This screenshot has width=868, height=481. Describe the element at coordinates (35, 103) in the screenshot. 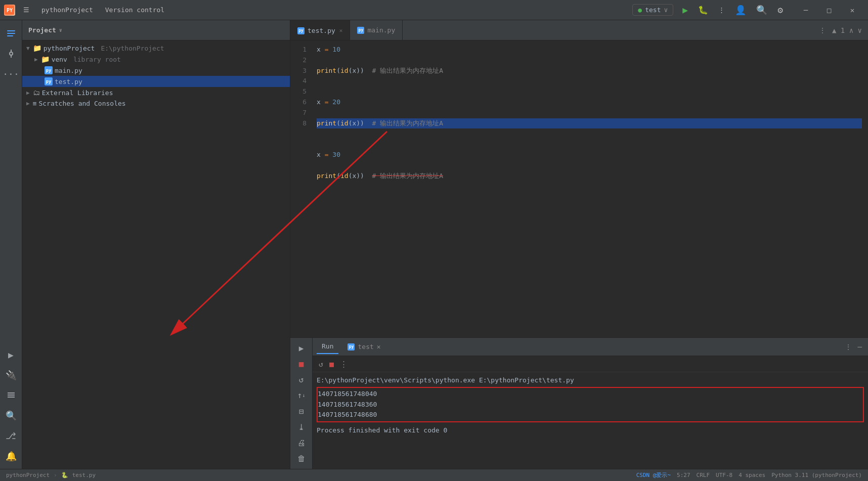

I see `scratches-icon: ≡` at that location.